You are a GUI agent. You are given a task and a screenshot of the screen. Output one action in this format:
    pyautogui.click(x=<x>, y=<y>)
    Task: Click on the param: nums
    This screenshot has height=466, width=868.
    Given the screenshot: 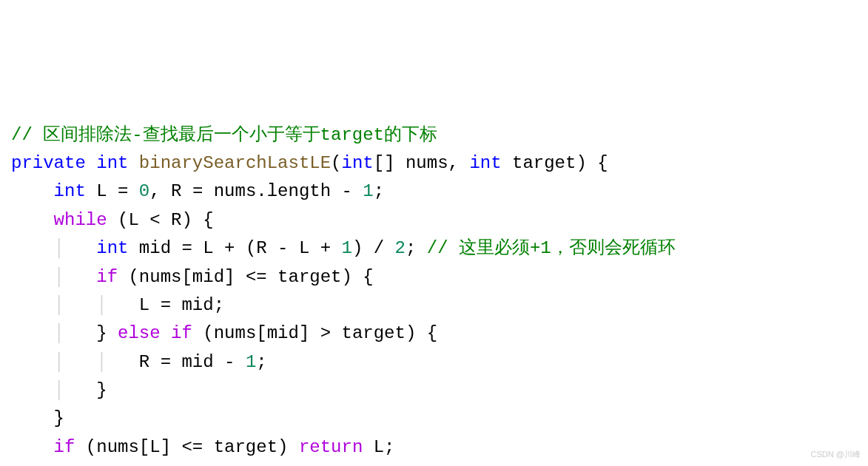 What is the action you would take?
    pyautogui.click(x=427, y=163)
    